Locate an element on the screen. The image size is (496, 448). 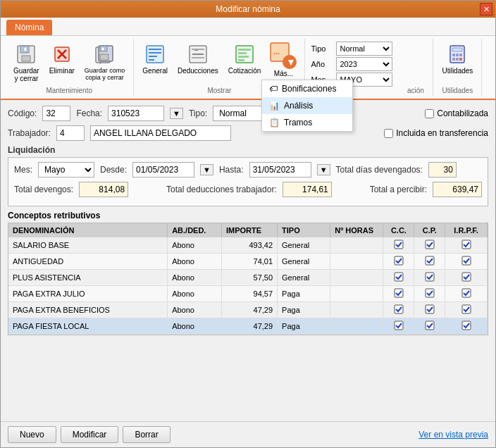
delete-icon is located at coordinates (62, 54).